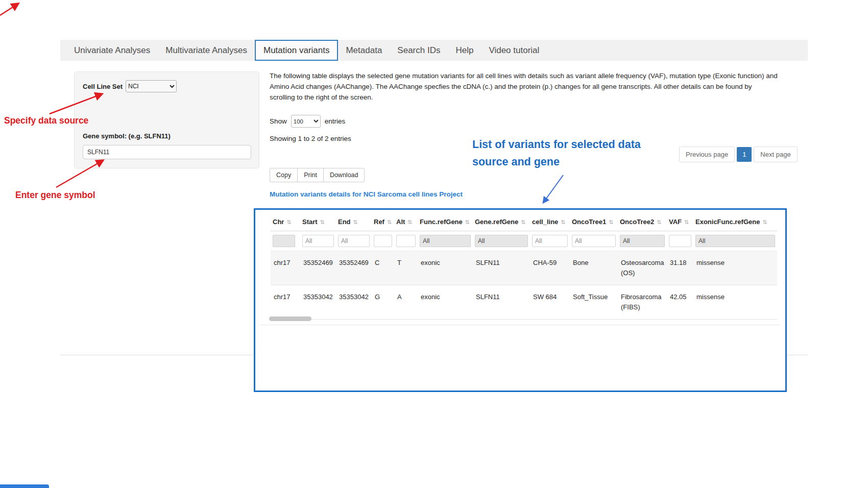  Describe the element at coordinates (55, 195) in the screenshot. I see `annotation-enter-gene-symbol: Enter gene symbol` at that location.